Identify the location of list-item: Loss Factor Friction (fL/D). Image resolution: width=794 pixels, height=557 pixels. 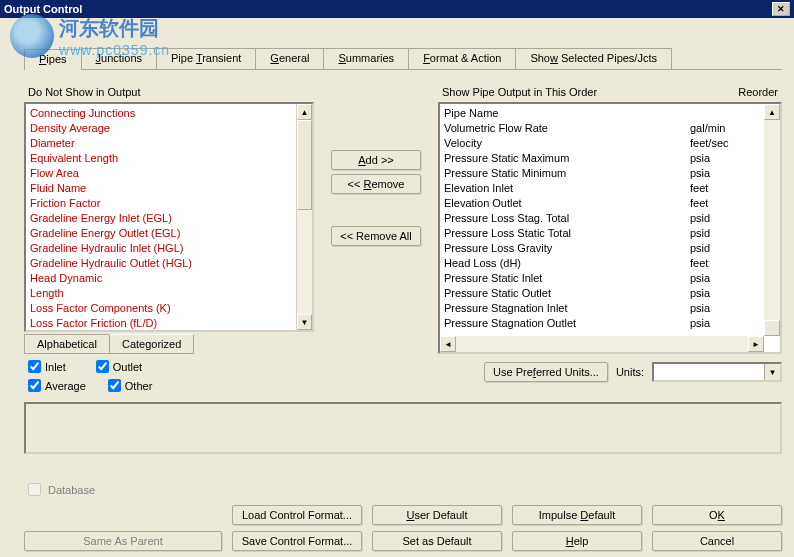
(161, 323).